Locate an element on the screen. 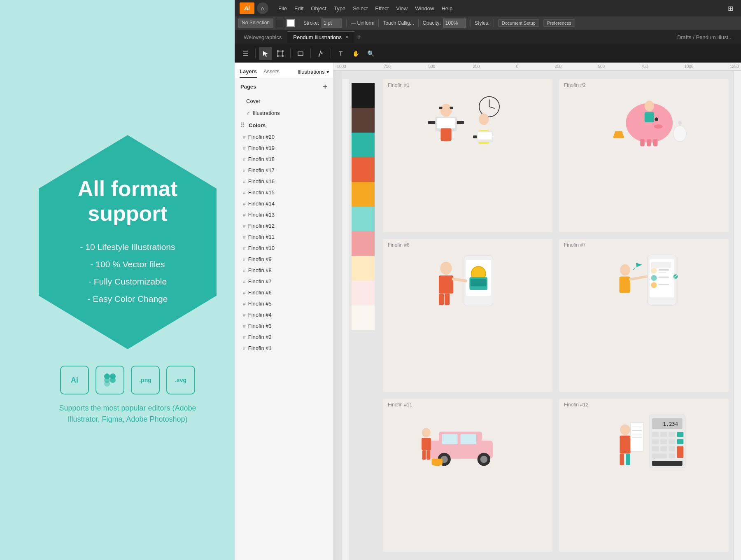  feature-2: - 100 % Vector files is located at coordinates (128, 264).